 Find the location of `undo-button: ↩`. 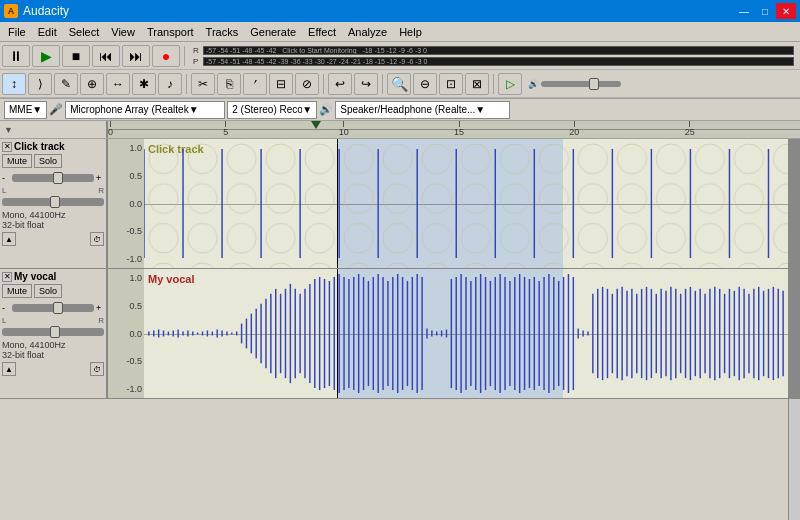

undo-button: ↩ is located at coordinates (340, 84).